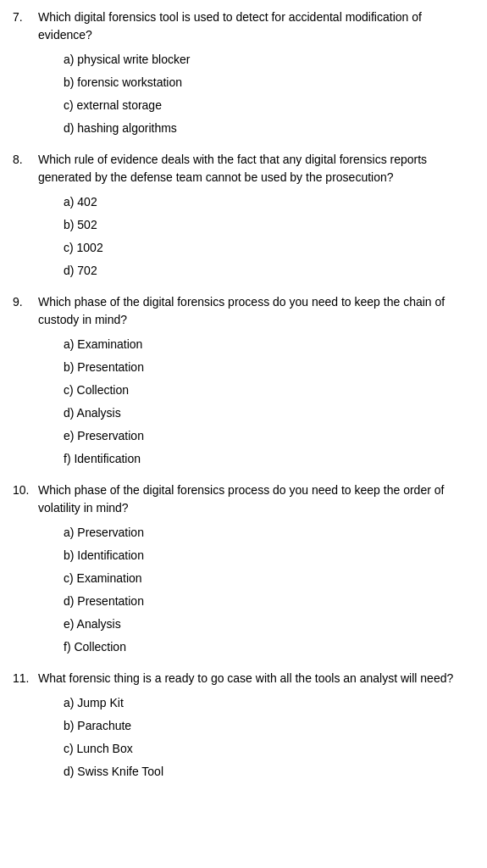 Image resolution: width=487 pixels, height=868 pixels. Describe the element at coordinates (269, 83) in the screenshot. I see `option-item: b) forensic workstation` at that location.